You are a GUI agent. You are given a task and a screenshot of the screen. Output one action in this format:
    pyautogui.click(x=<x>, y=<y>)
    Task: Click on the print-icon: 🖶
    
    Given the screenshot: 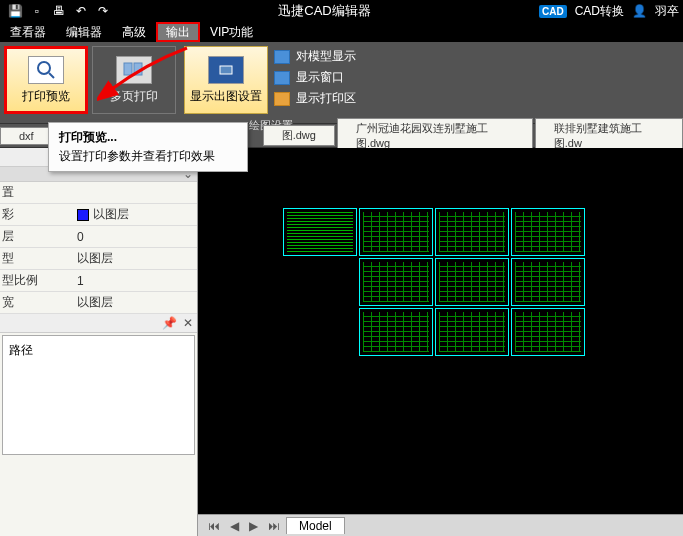 What is the action you would take?
    pyautogui.click(x=59, y=11)
    